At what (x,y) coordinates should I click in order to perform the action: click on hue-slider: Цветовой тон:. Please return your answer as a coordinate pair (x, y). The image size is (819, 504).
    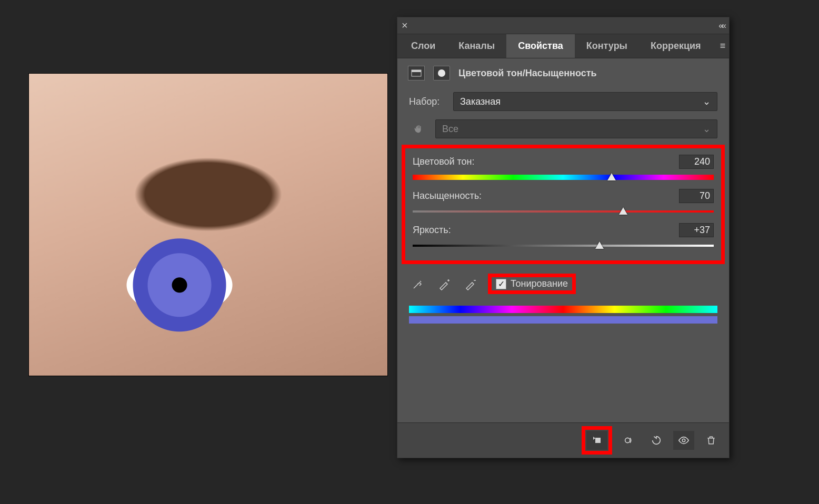
    Looking at the image, I should click on (563, 168).